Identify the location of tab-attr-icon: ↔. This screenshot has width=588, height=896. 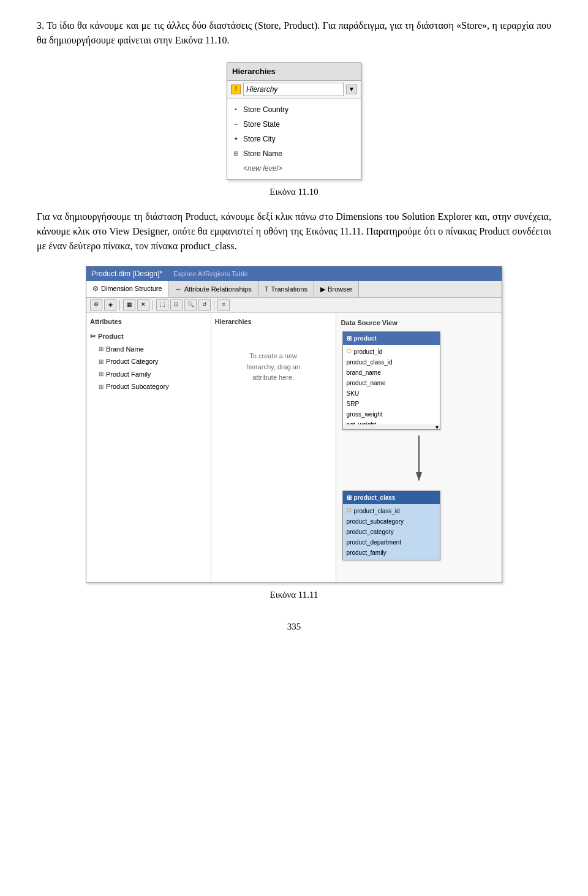
(179, 289).